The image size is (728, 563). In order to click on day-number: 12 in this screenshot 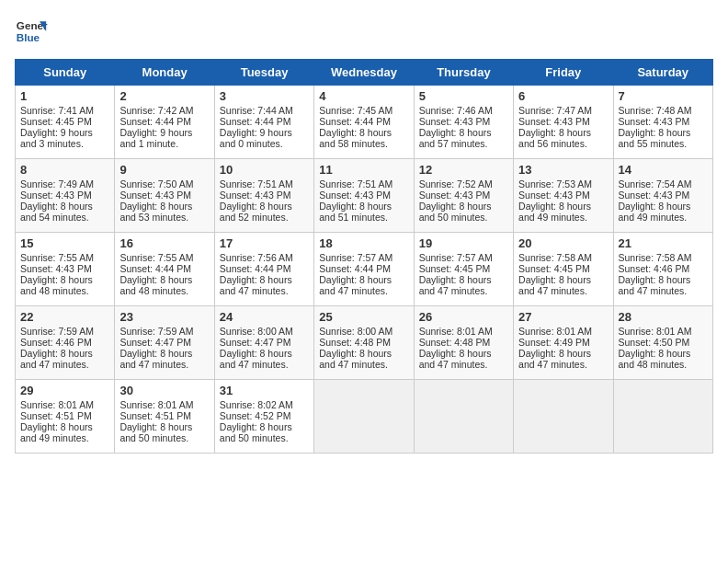, I will do `click(463, 169)`.